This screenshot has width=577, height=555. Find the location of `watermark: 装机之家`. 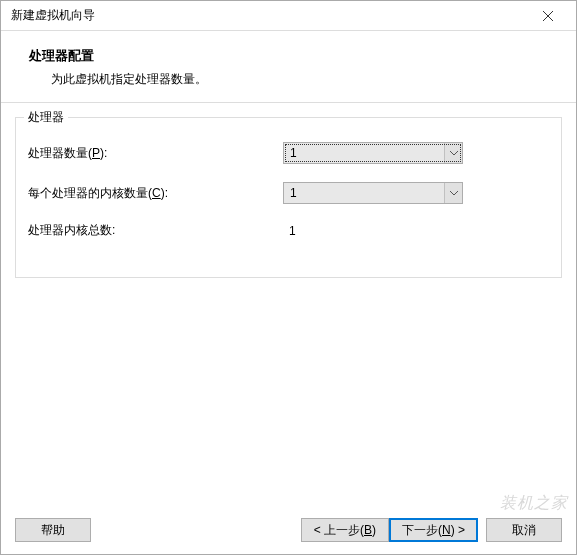

watermark: 装机之家 is located at coordinates (534, 504).